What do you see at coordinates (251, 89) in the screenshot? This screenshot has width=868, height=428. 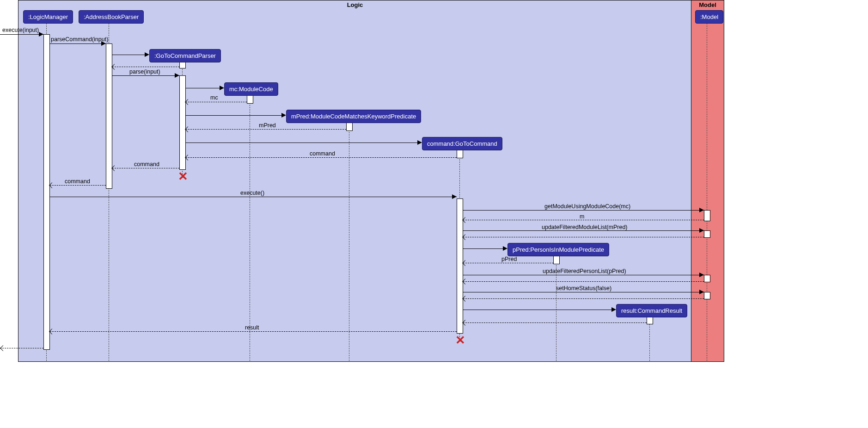 I see `module-code-head: mc:ModuleCode` at bounding box center [251, 89].